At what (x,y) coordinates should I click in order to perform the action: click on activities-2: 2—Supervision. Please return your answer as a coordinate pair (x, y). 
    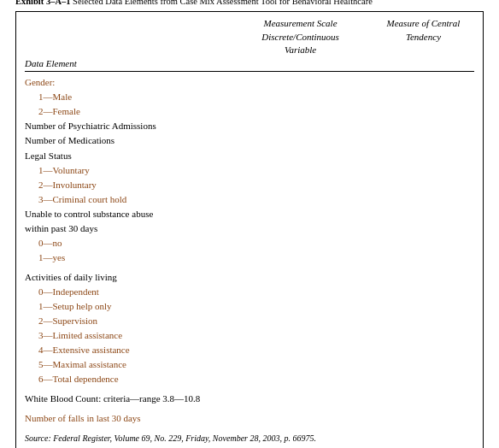
    Looking at the image, I should click on (250, 321).